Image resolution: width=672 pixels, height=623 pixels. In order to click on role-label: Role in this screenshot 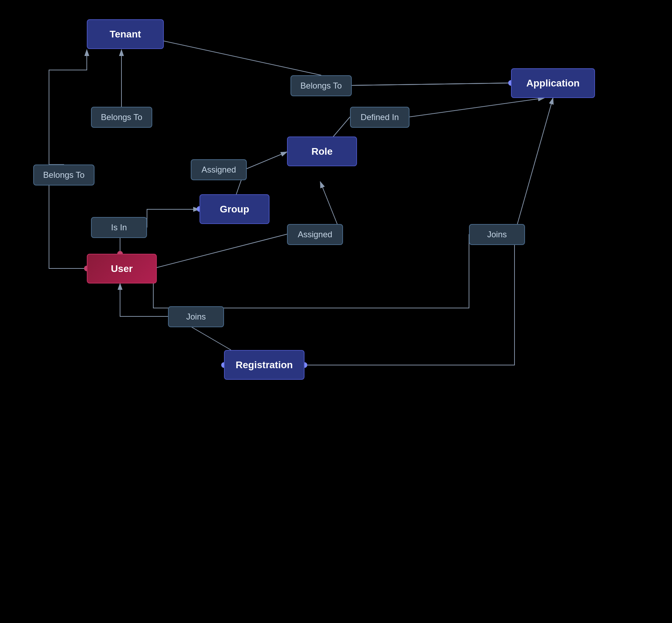, I will do `click(322, 152)`.